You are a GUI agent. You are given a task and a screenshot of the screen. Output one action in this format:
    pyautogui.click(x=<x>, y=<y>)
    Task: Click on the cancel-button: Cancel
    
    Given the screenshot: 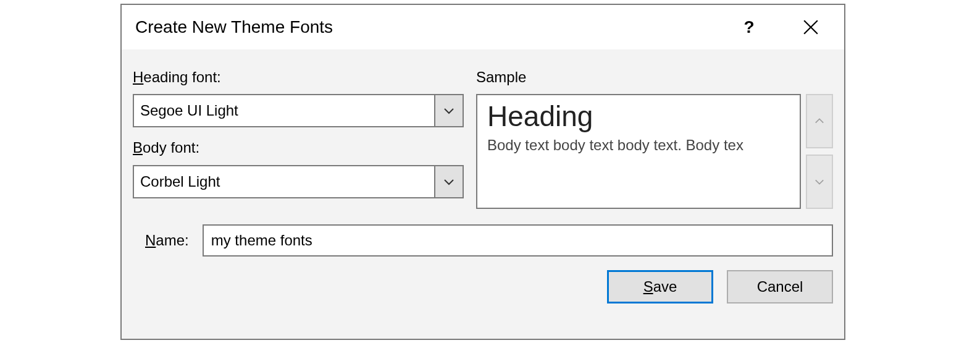 What is the action you would take?
    pyautogui.click(x=780, y=287)
    